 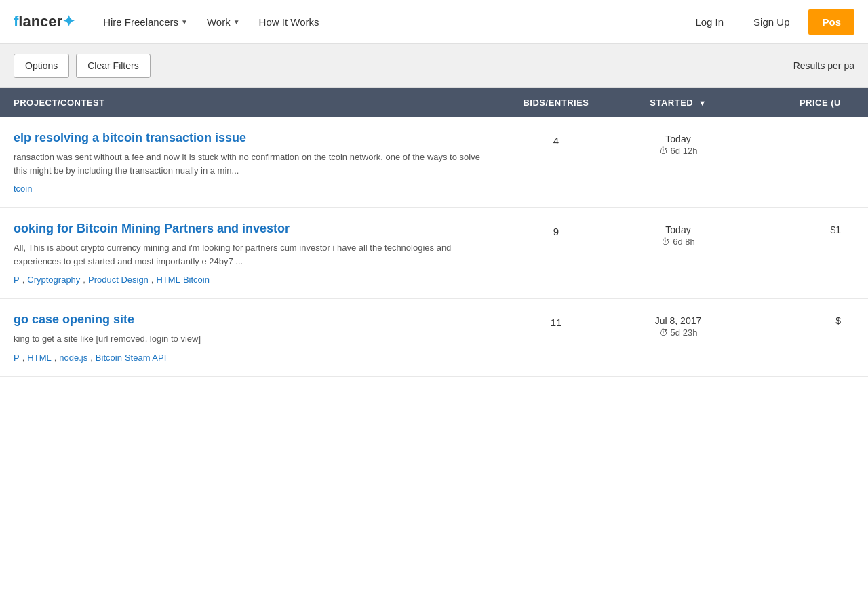 I want to click on bids-count: 4, so click(x=556, y=138).